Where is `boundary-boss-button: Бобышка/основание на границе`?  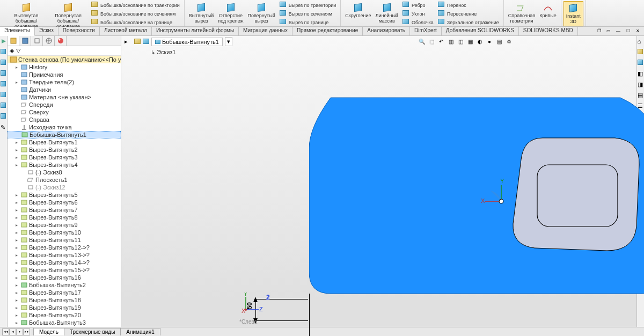
boundary-boss-button: Бобышка/основание на границе is located at coordinates (135, 23).